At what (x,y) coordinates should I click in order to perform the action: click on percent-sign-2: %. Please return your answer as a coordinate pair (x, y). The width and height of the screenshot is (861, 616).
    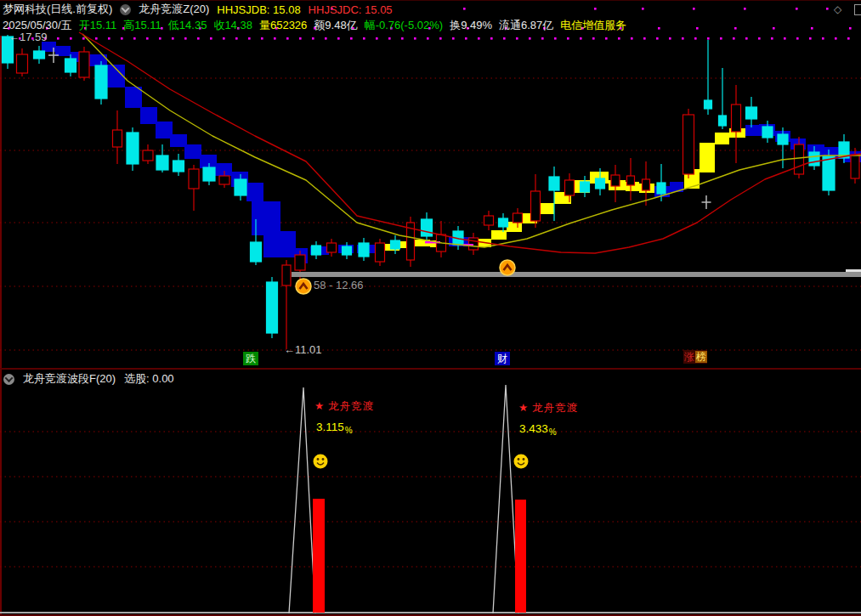
    Looking at the image, I should click on (552, 432).